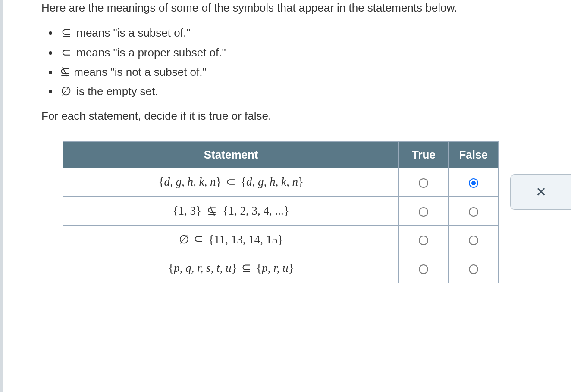 Image resolution: width=571 pixels, height=392 pixels. What do you see at coordinates (424, 154) in the screenshot?
I see `header-true: True` at bounding box center [424, 154].